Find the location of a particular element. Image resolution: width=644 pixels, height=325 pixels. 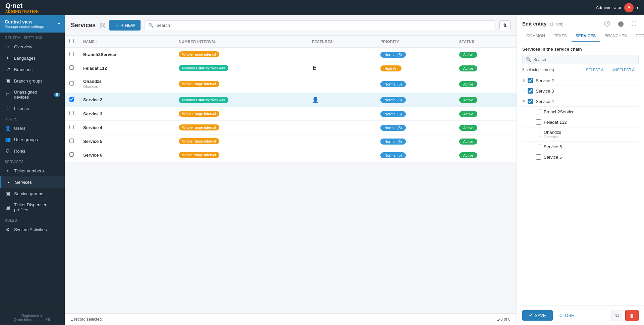

trash-icon: 🗑 is located at coordinates (632, 316).